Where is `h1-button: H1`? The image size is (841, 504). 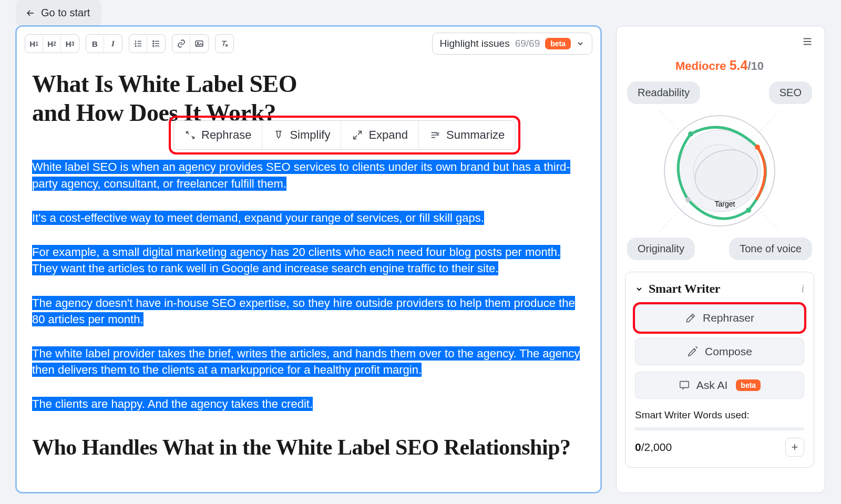
h1-button: H1 is located at coordinates (34, 44).